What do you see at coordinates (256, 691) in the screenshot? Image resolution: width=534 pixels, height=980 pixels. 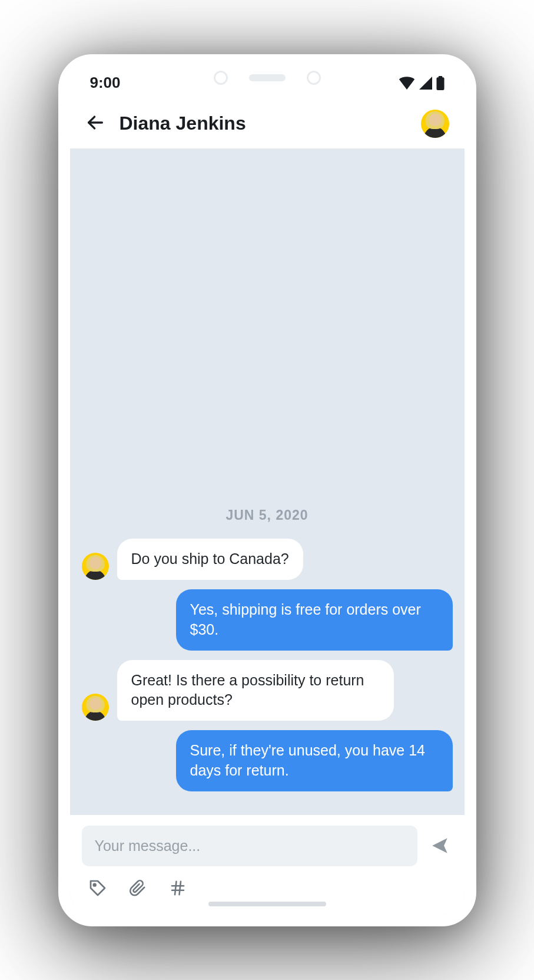 I see `message-bubble-incoming: Great! Is there a possibility to return …` at bounding box center [256, 691].